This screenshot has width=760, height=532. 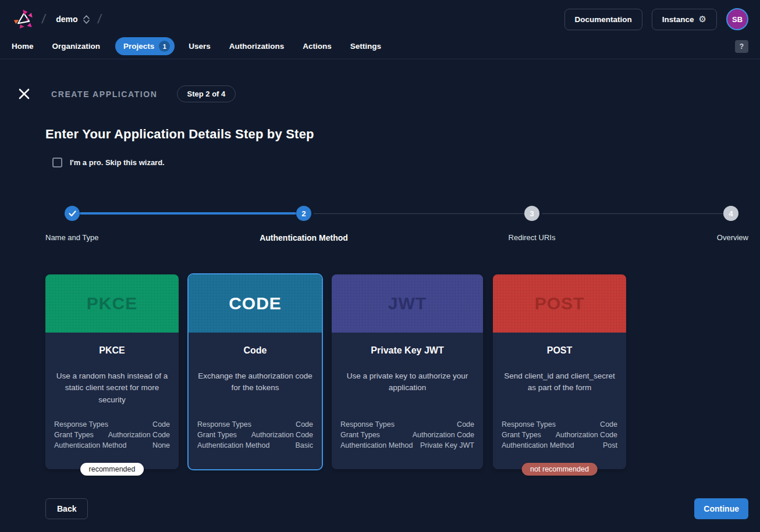 What do you see at coordinates (722, 509) in the screenshot?
I see `continue-button: Continue` at bounding box center [722, 509].